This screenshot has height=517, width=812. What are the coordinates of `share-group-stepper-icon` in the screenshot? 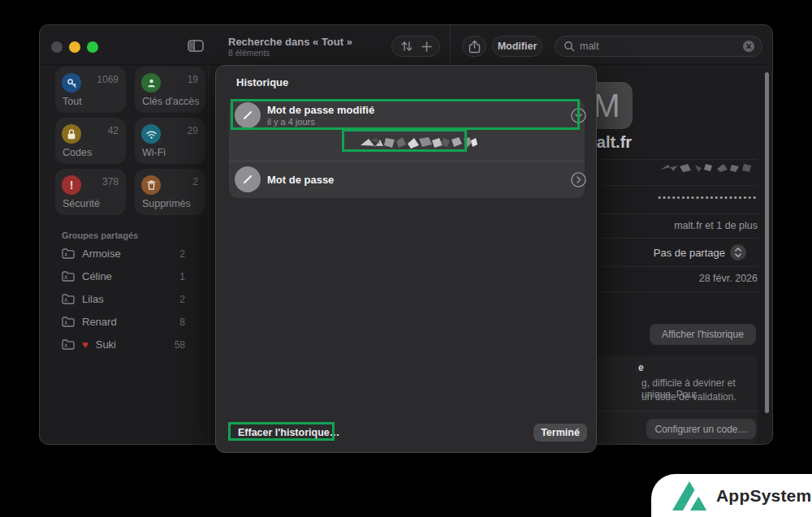 It's located at (738, 252).